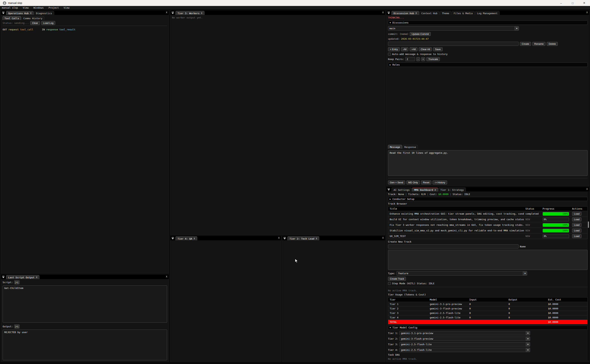  I want to click on to-history-button: -> History, so click(440, 182).